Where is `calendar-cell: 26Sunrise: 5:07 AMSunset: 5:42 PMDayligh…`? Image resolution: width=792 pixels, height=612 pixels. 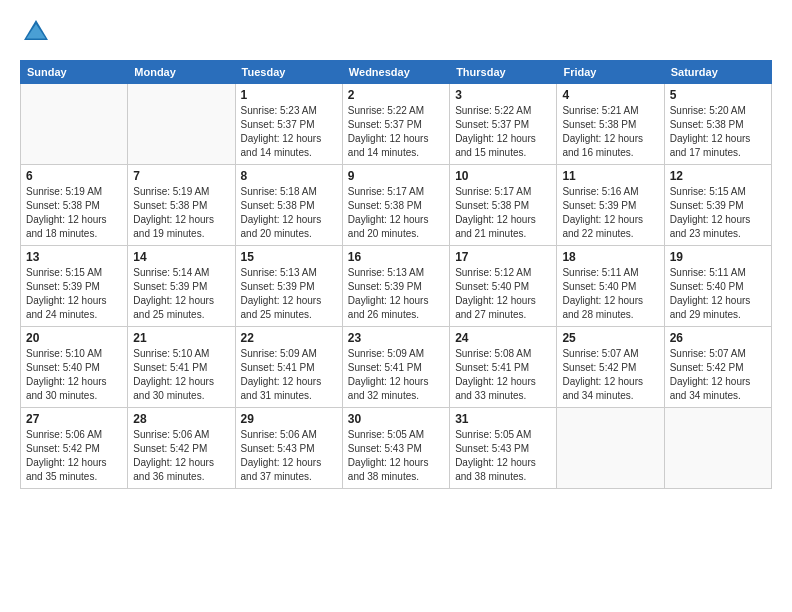 calendar-cell: 26Sunrise: 5:07 AMSunset: 5:42 PMDayligh… is located at coordinates (718, 368).